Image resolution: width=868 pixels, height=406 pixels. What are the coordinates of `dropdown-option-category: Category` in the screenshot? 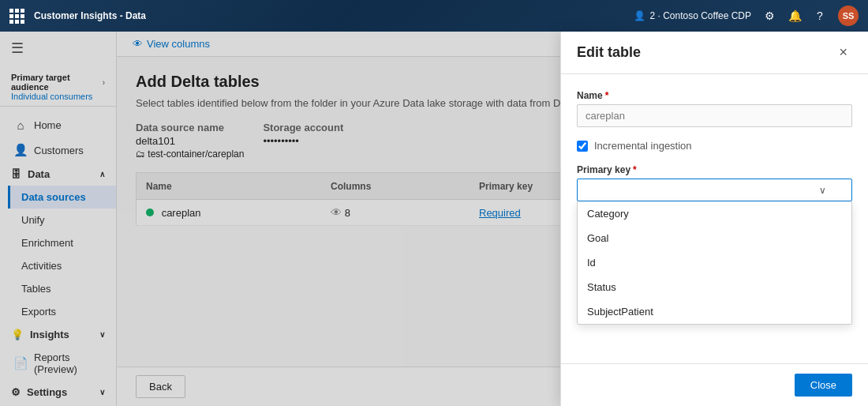 It's located at (715, 213).